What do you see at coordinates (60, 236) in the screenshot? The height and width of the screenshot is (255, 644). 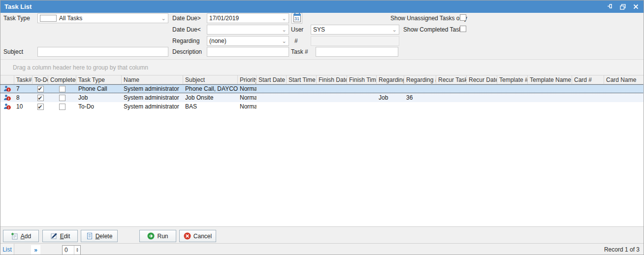 I see `edit-button: Edit` at bounding box center [60, 236].